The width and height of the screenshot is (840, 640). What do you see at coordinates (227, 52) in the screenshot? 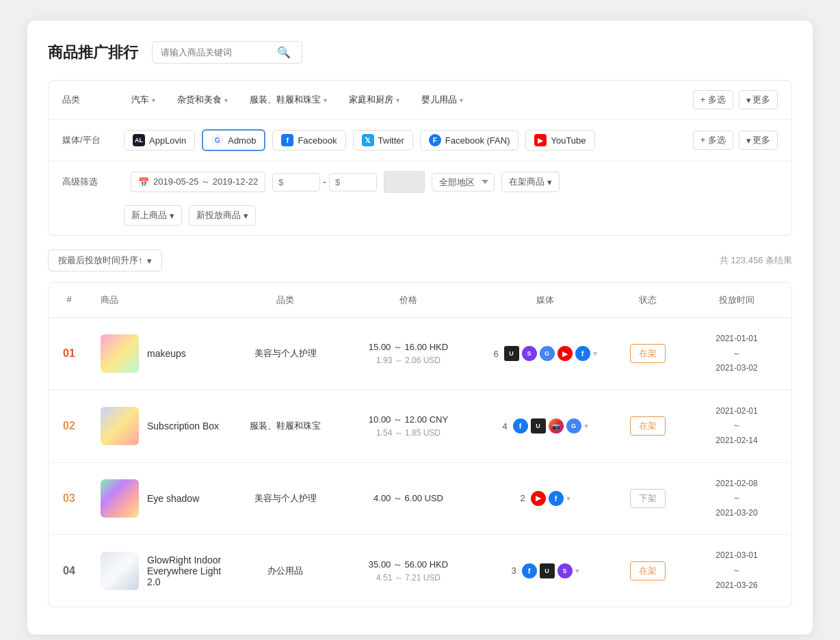
I see `search-box: 🔍` at bounding box center [227, 52].